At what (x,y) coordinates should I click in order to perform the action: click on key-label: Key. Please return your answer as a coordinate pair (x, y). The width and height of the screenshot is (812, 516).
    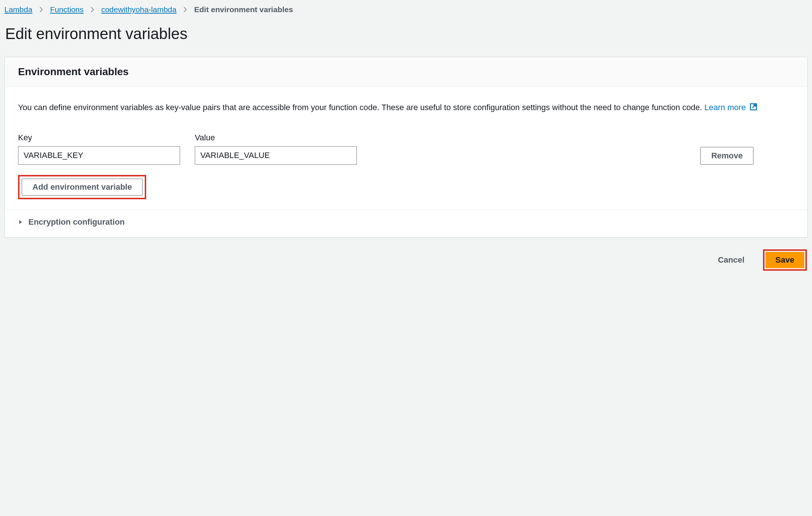
    Looking at the image, I should click on (99, 138).